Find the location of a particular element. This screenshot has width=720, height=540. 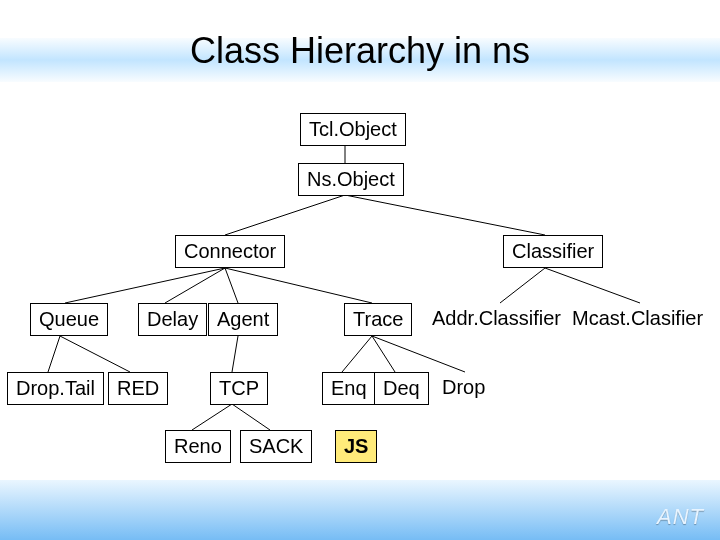

node-delay: Delay is located at coordinates (172, 320).